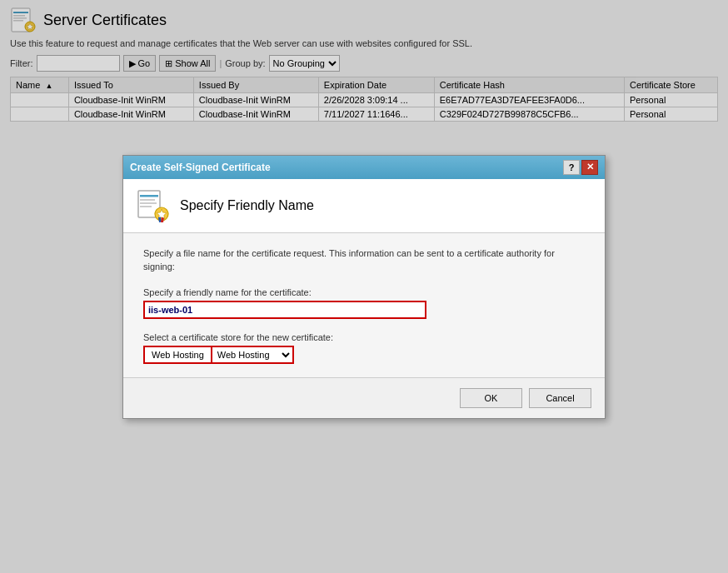 The height and width of the screenshot is (573, 728). I want to click on dialog-titlebar: Create Self-Signed Certificate ? ✕, so click(364, 167).